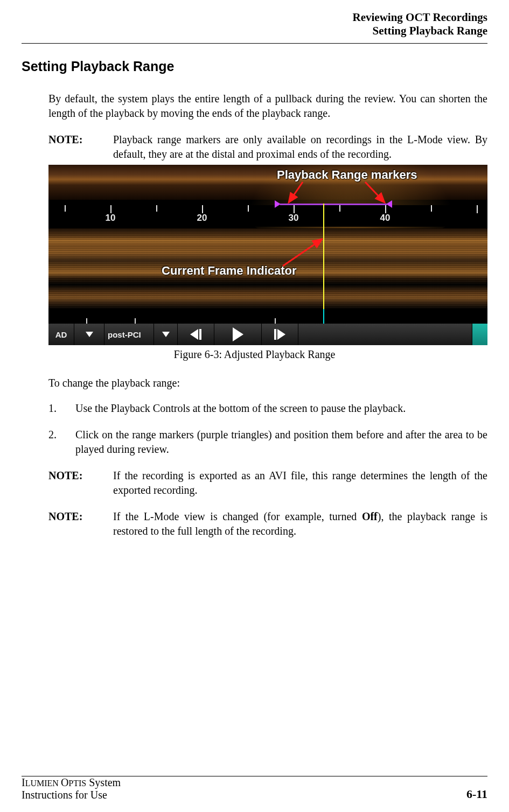 This screenshot has width=509, height=812. Describe the element at coordinates (268, 483) in the screenshot. I see `note-2: NOTE: If the recording is exported as an…` at that location.